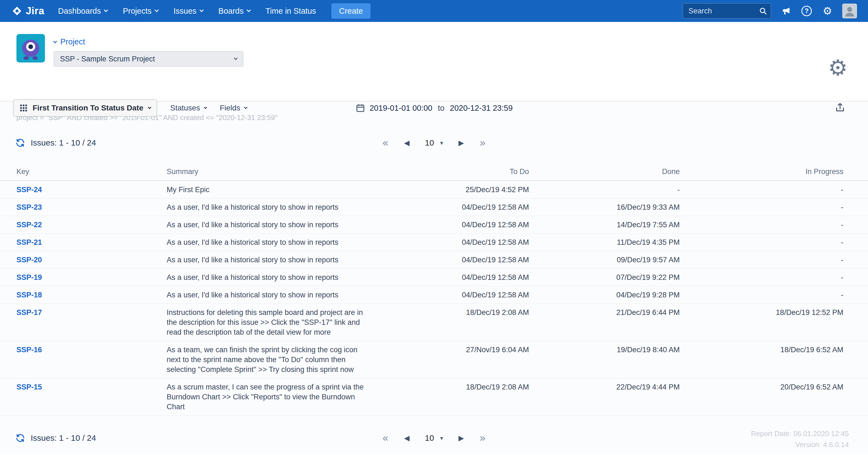 This screenshot has height=455, width=868. I want to click on issue-key-cell: SSP-17, so click(92, 312).